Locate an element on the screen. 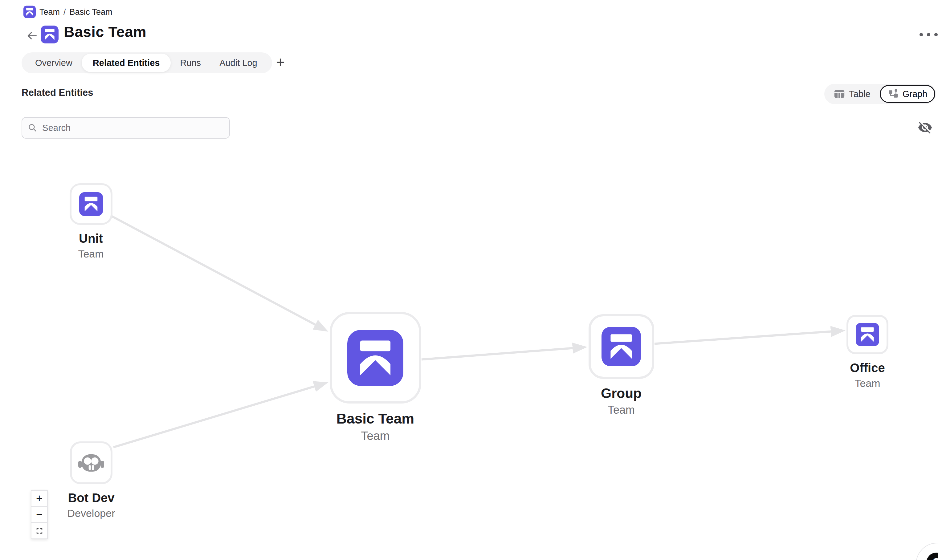 The image size is (938, 560). tab-bar: Overview Related Entities Runs Audit Log is located at coordinates (147, 63).